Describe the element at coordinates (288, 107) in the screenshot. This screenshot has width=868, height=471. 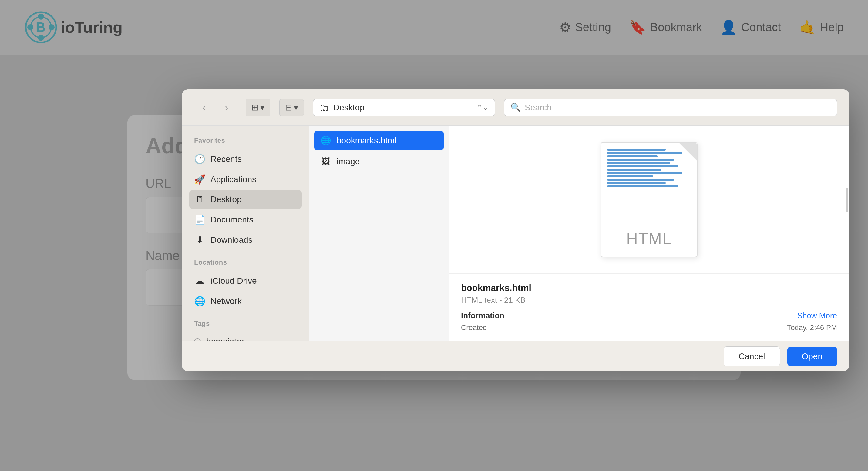
I see `grid-view-icon: ⊟` at that location.